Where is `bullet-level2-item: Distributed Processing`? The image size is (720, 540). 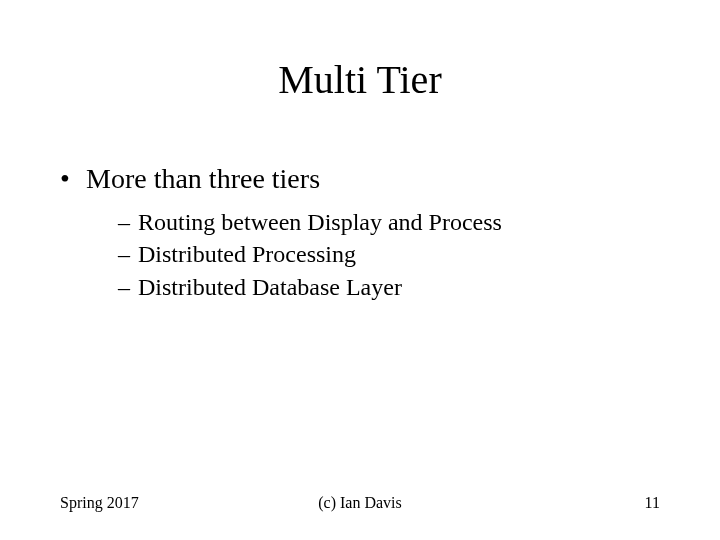 bullet-level2-item: Distributed Processing is located at coordinates (389, 254).